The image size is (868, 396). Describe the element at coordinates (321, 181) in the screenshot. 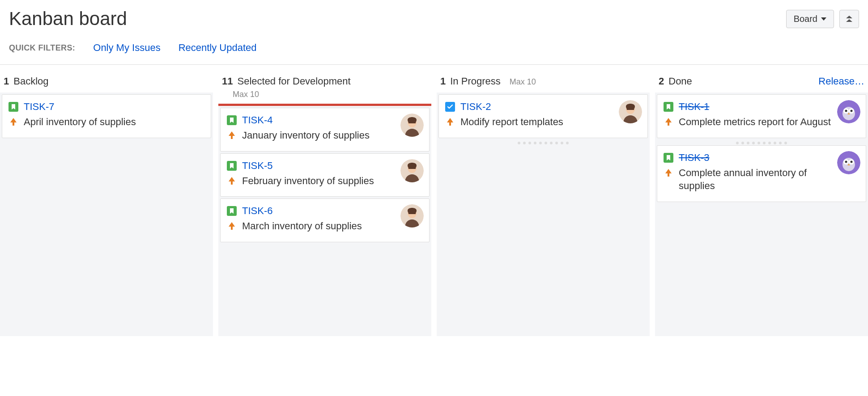

I see `issue-summary: February inventory of supplies` at that location.